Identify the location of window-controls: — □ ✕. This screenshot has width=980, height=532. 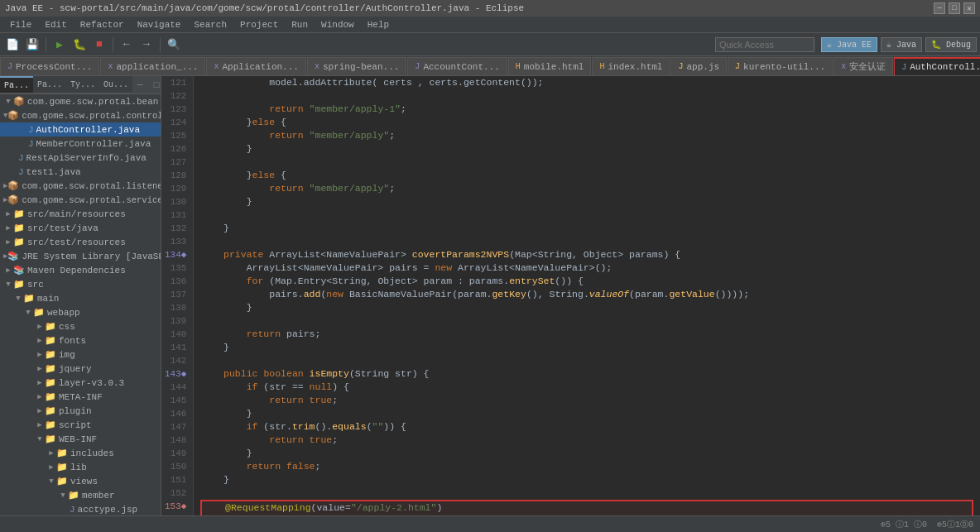
(954, 8).